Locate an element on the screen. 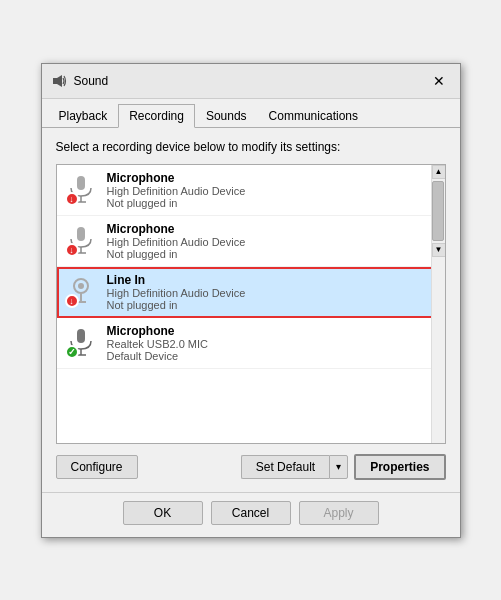 The width and height of the screenshot is (501, 600). tab-sounds: Sounds is located at coordinates (226, 116).